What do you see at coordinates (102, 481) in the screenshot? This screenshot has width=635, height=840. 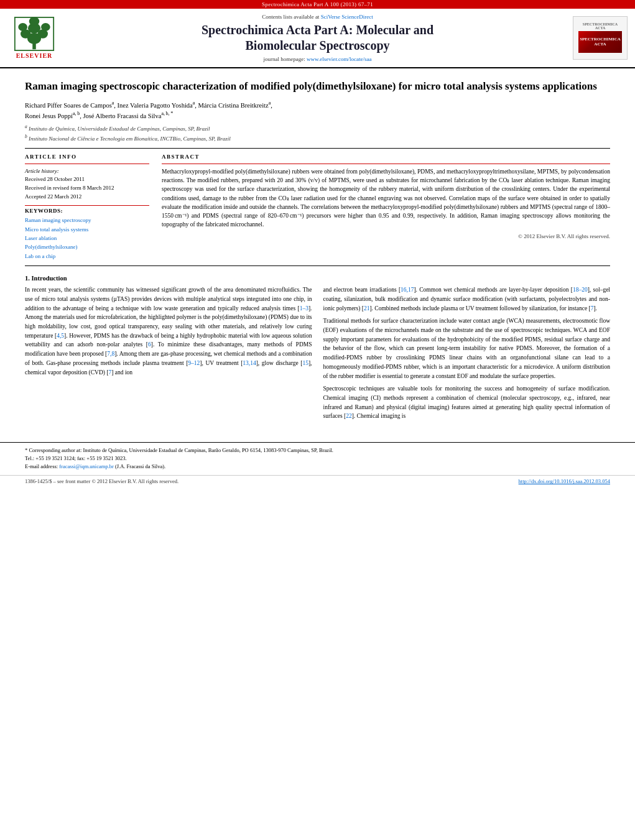 I see `issn-text: 1386-1425/$ – see front matter © 2012 El…` at bounding box center [102, 481].